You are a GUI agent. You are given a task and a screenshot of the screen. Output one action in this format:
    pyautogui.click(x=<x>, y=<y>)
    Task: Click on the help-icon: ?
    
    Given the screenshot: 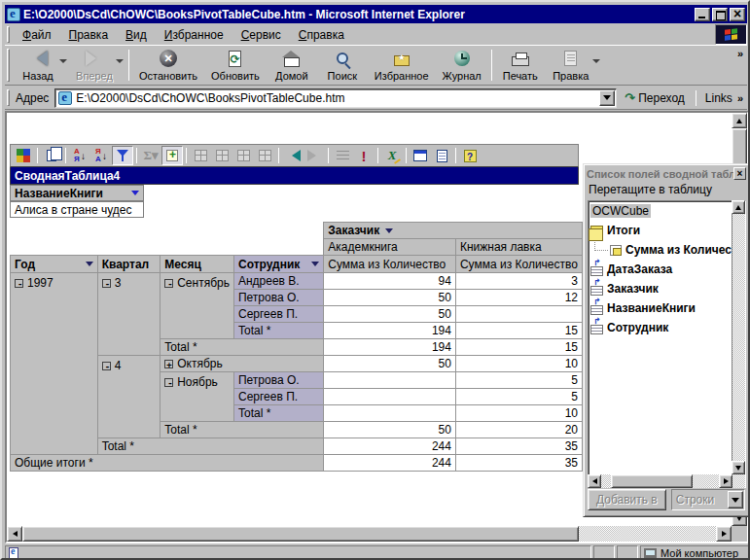 What is the action you would take?
    pyautogui.click(x=470, y=156)
    